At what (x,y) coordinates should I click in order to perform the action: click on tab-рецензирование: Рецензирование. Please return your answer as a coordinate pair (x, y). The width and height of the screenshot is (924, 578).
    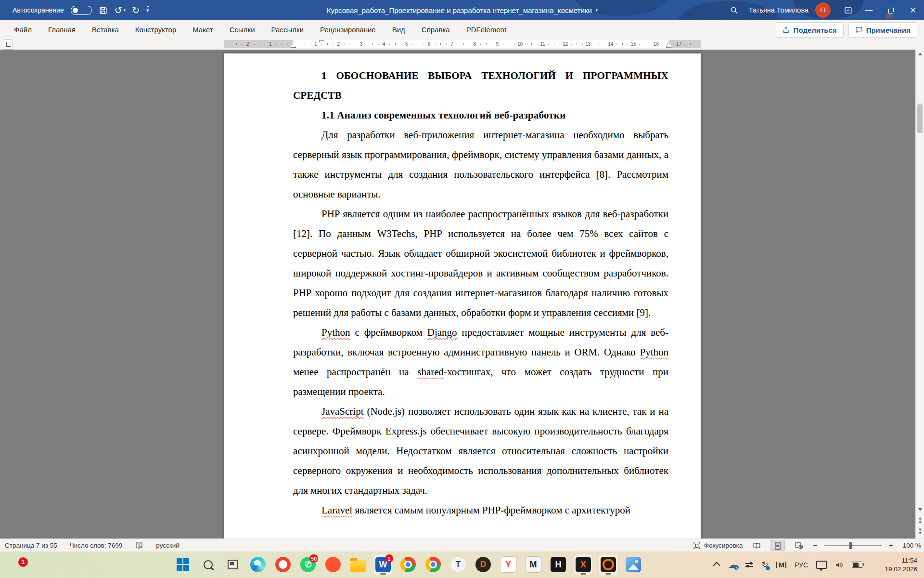
    Looking at the image, I should click on (348, 30).